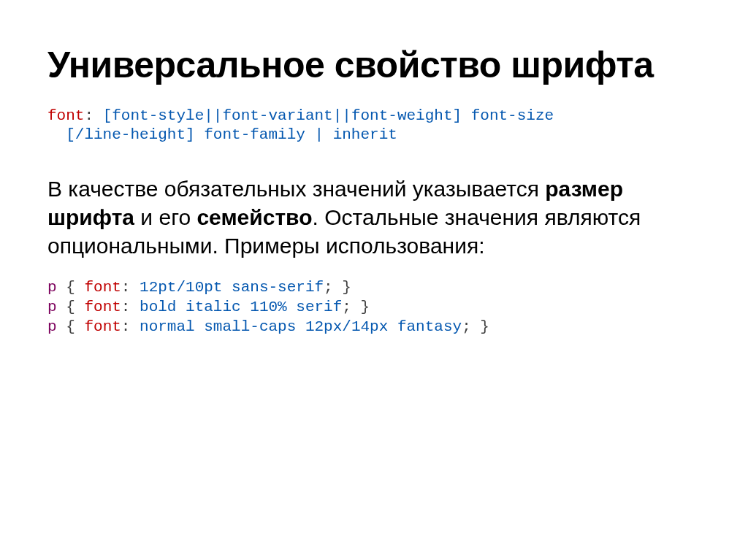 This screenshot has width=748, height=560. Describe the element at coordinates (380, 65) in the screenshot. I see `page-title: Универсальное свойство шрифта` at that location.